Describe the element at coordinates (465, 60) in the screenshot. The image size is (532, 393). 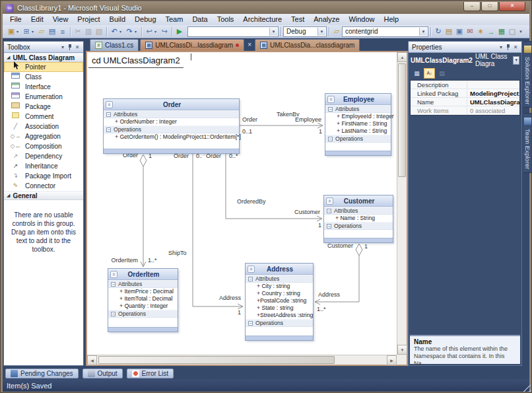
I see `properties-object-combobox: UMLClassDiagram2 UML Class Diagra ▼` at that location.